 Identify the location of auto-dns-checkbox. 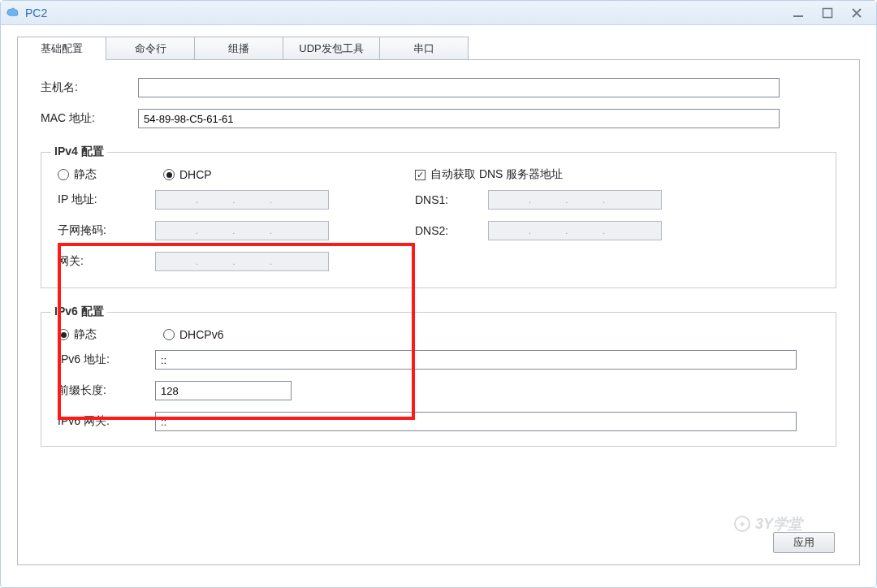
(421, 175).